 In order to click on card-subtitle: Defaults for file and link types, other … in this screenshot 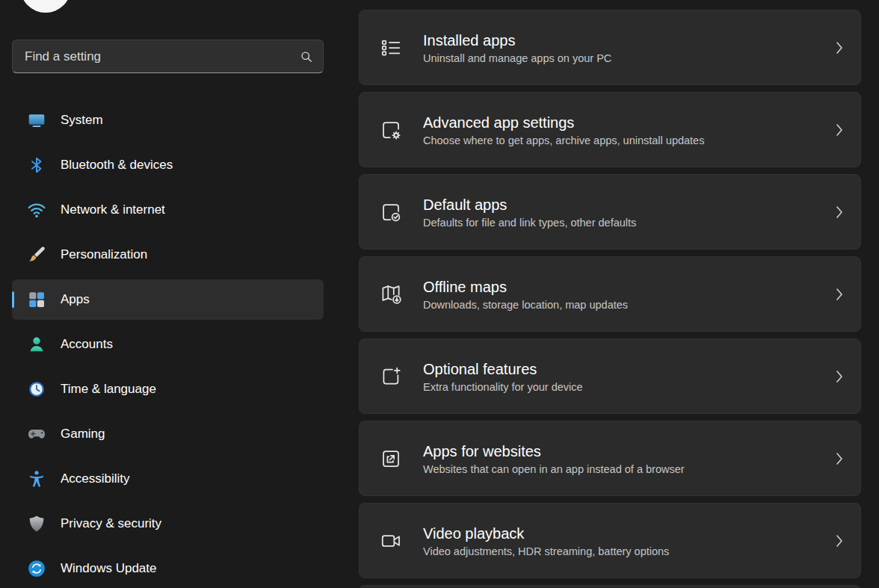, I will do `click(623, 223)`.